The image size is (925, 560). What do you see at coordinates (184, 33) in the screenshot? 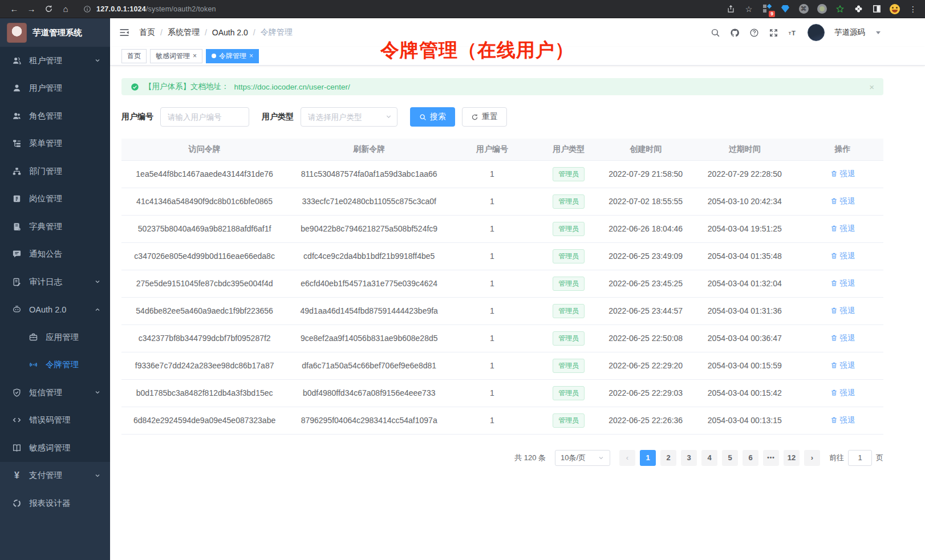
I see `breadcrumb-item: 系统管理` at bounding box center [184, 33].